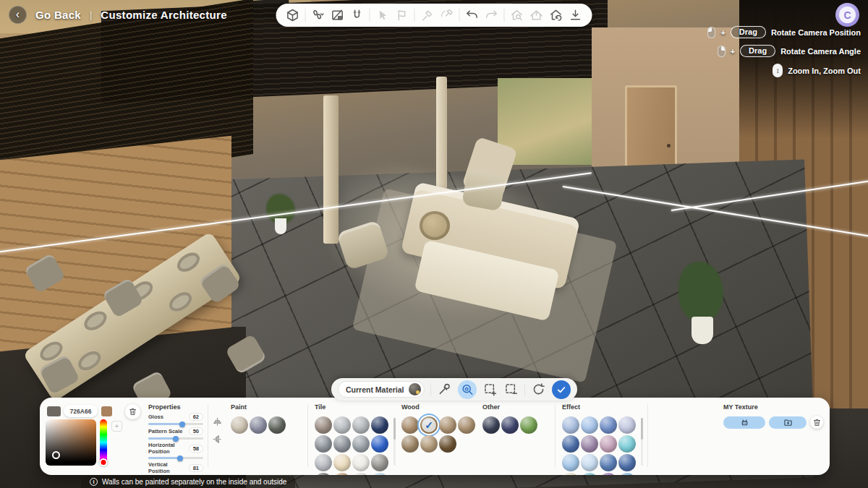 This screenshot has width=868, height=488. Describe the element at coordinates (444, 389) in the screenshot. I see `picker-brush-icon` at that location.